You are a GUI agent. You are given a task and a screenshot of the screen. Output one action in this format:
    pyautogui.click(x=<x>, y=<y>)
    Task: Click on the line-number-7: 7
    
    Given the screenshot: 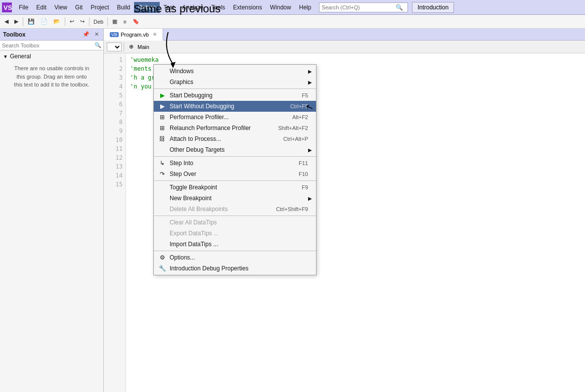 What is the action you would take?
    pyautogui.click(x=115, y=113)
    